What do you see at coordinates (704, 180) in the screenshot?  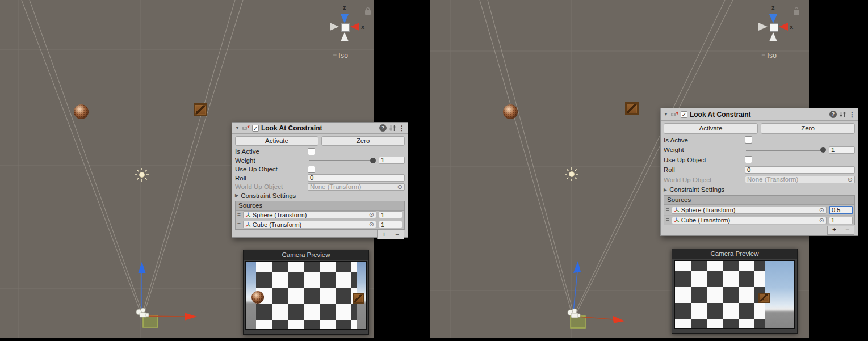 I see `world-up-object-label: World Up Object` at bounding box center [704, 180].